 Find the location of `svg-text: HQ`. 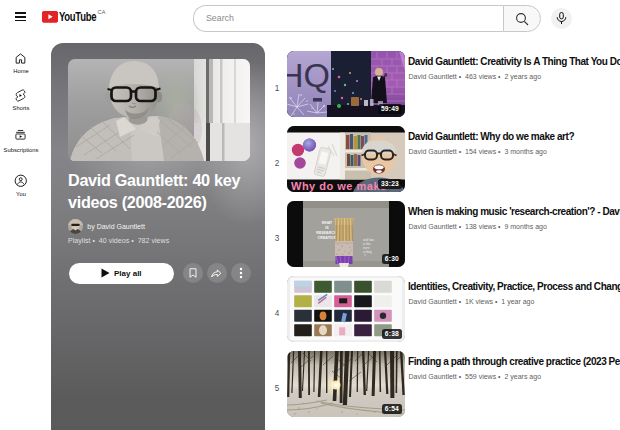

svg-text: HQ is located at coordinates (308, 75).